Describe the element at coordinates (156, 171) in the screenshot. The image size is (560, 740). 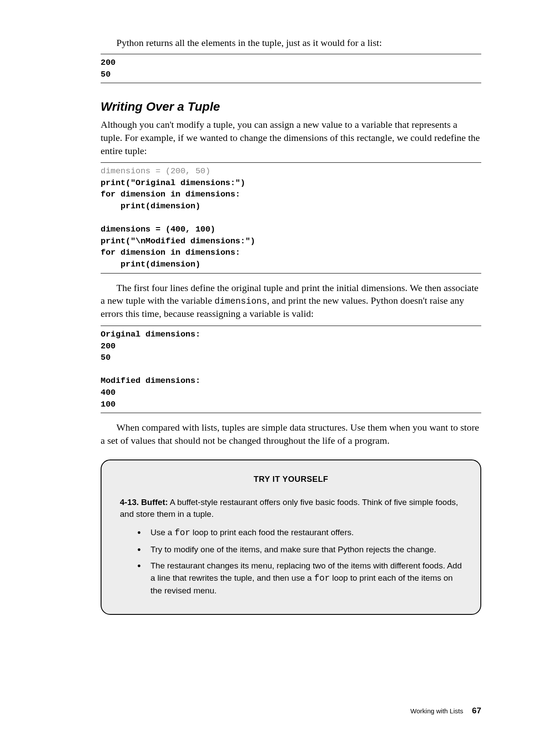
I see `code-faded-line: dimensions = (88, 22)` at that location.